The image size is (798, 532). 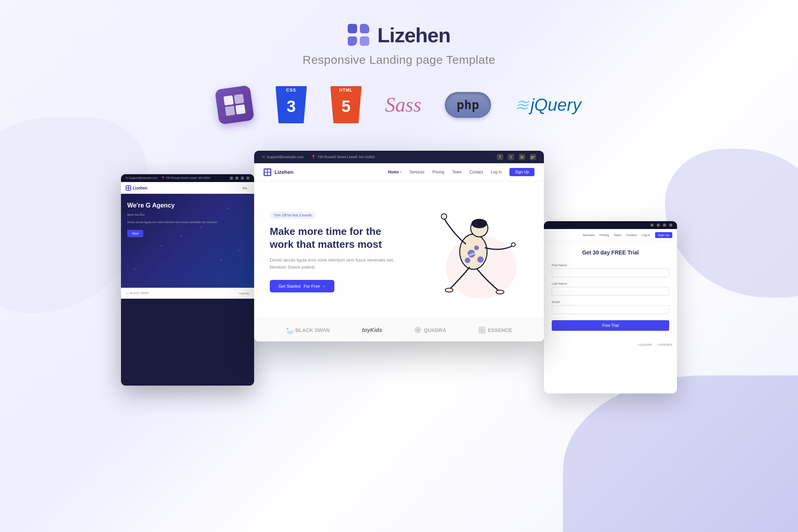 I want to click on mobile-nav-menu-text: Ma..., so click(x=246, y=188).